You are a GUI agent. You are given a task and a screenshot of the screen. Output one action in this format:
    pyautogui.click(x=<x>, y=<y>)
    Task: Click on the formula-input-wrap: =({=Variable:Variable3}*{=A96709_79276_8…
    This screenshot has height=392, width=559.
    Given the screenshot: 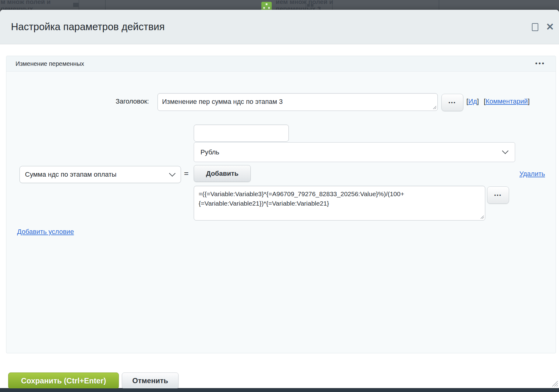 What is the action you would take?
    pyautogui.click(x=339, y=203)
    